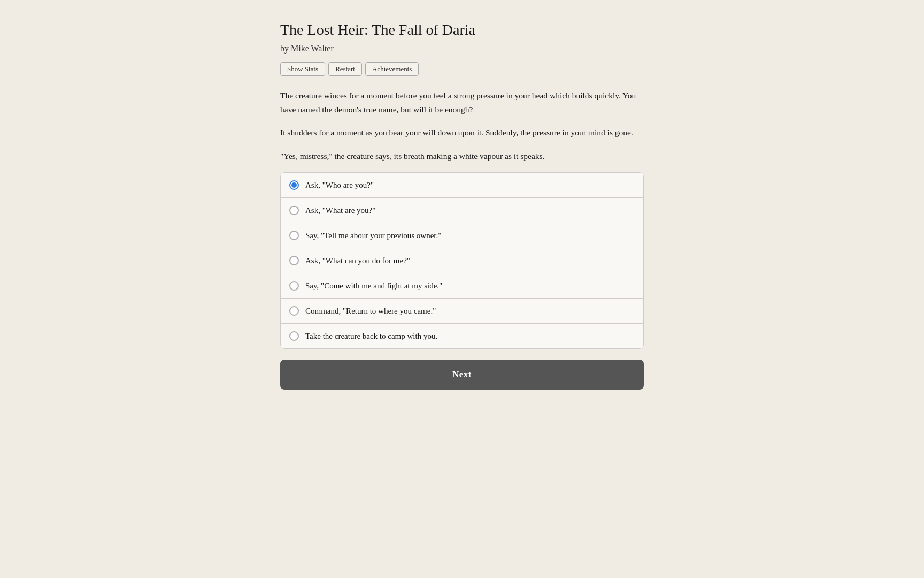 Image resolution: width=924 pixels, height=578 pixels. I want to click on narrative-paragraph-3: "Yes, mistress," the creature says, its …, so click(462, 156).